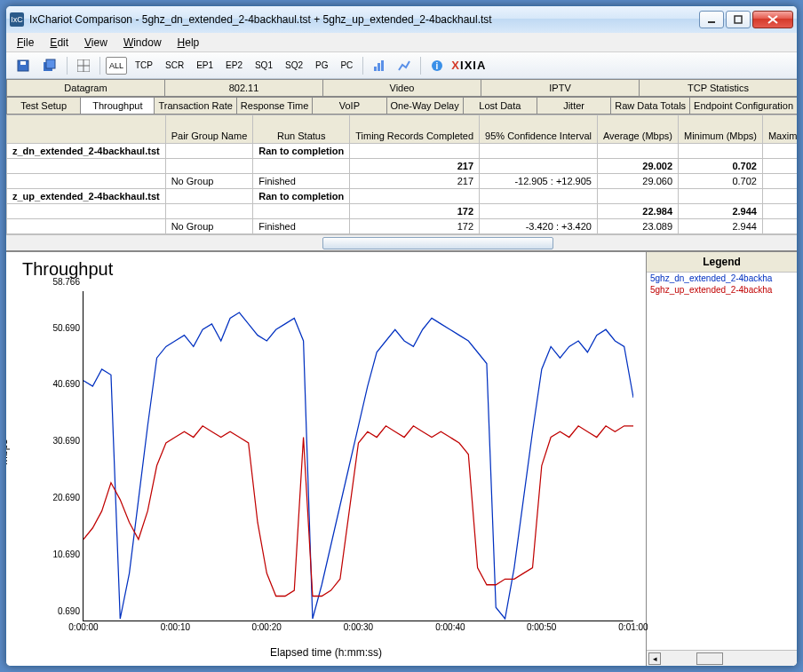 This screenshot has width=803, height=672. What do you see at coordinates (243, 87) in the screenshot?
I see `tab-80211: 802.11` at bounding box center [243, 87].